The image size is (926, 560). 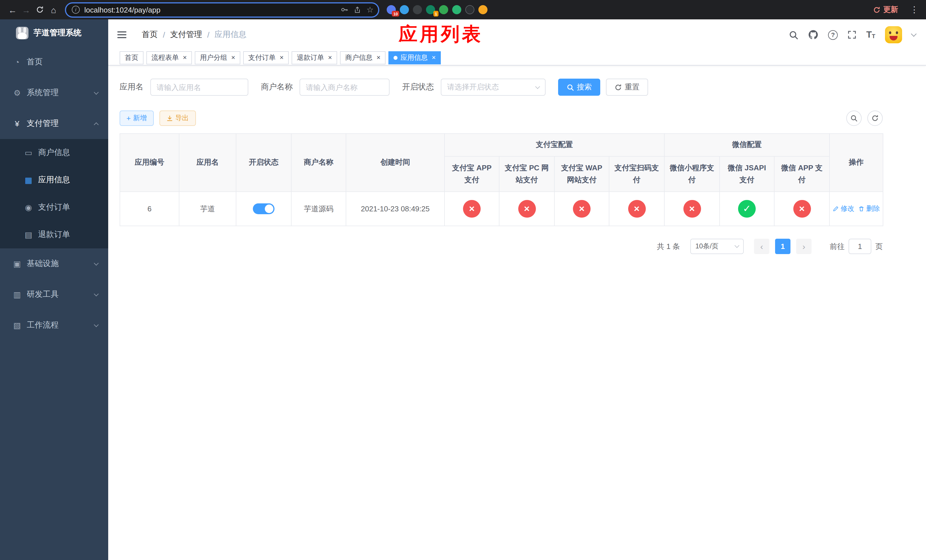 What do you see at coordinates (43, 295) in the screenshot?
I see `sidebar-item-label: 研发工具` at bounding box center [43, 295].